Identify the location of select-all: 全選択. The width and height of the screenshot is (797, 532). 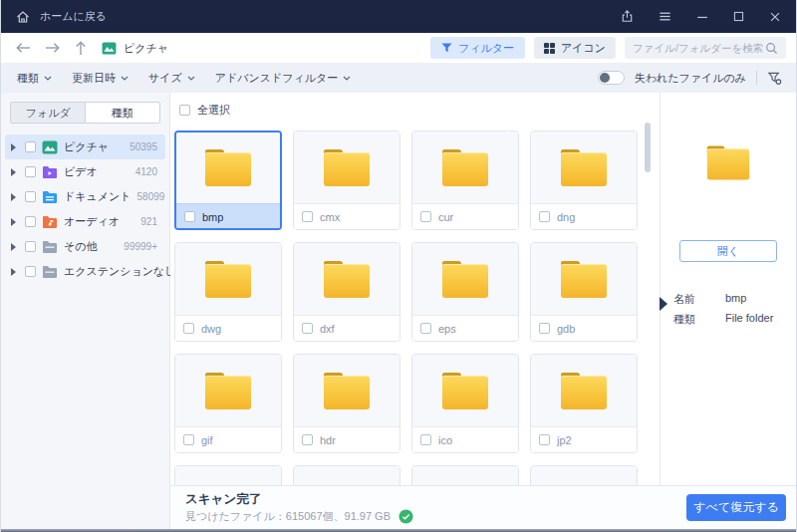
(419, 110).